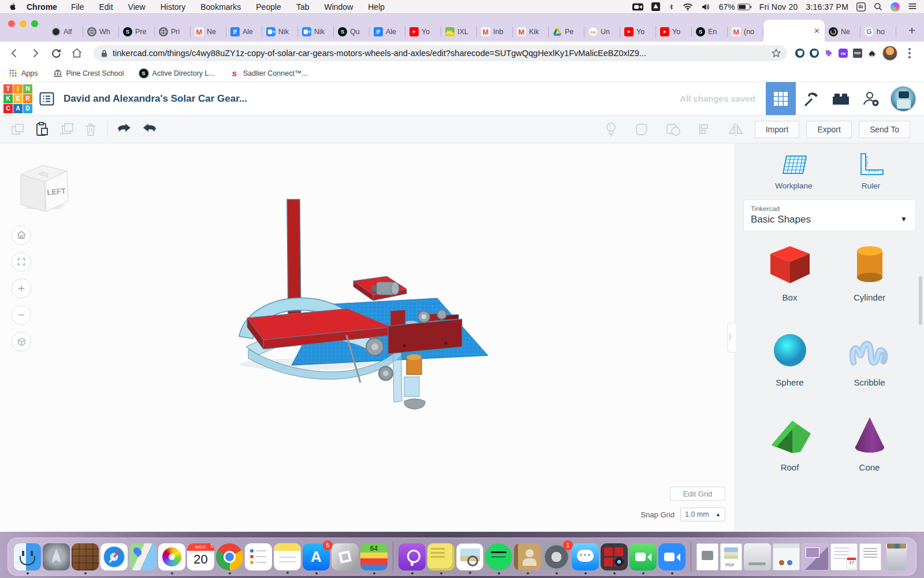  I want to click on dock-app-store: 5, so click(316, 557).